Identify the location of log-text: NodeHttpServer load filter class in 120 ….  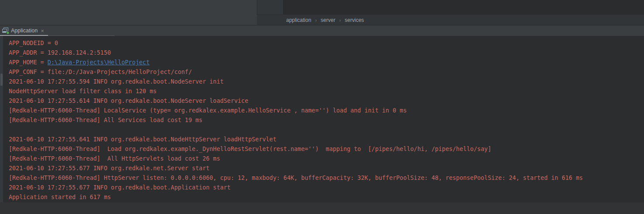
(83, 91).